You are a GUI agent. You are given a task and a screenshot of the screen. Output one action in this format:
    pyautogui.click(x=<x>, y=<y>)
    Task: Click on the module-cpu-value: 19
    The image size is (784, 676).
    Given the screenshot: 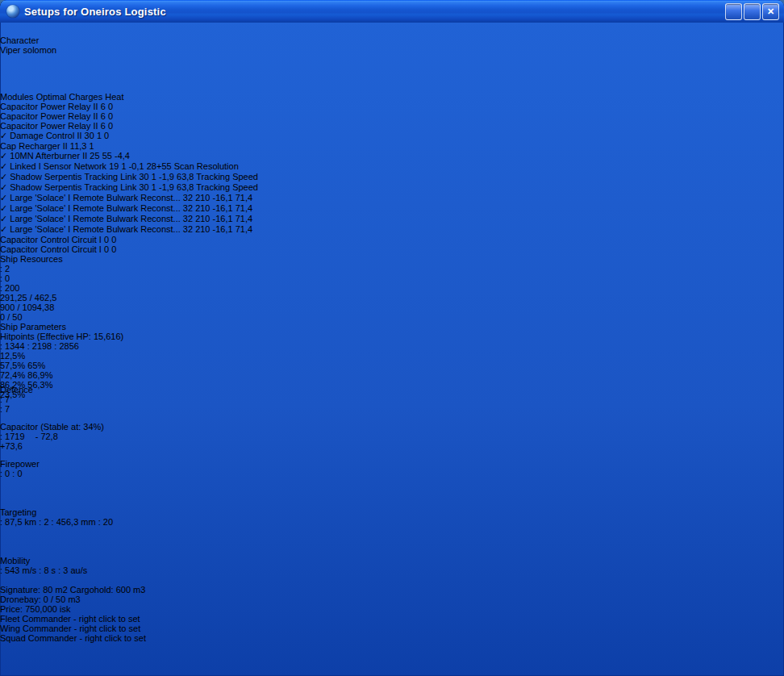 What is the action you would take?
    pyautogui.click(x=114, y=166)
    